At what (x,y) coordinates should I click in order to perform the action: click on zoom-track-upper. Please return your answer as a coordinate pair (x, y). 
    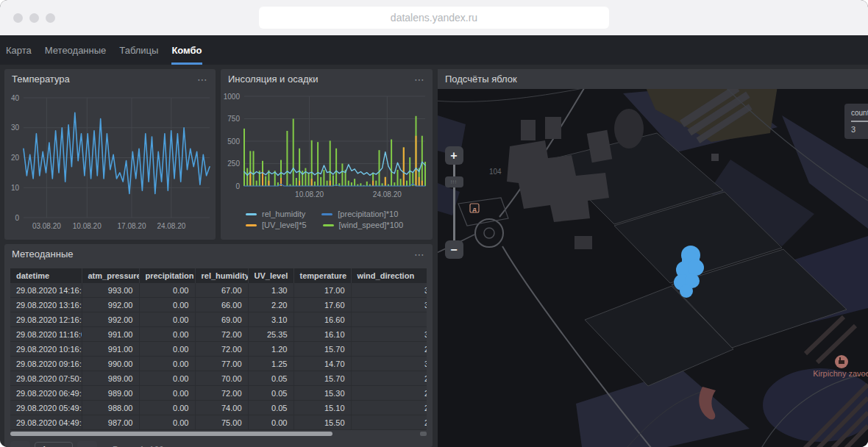
    Looking at the image, I should click on (455, 171).